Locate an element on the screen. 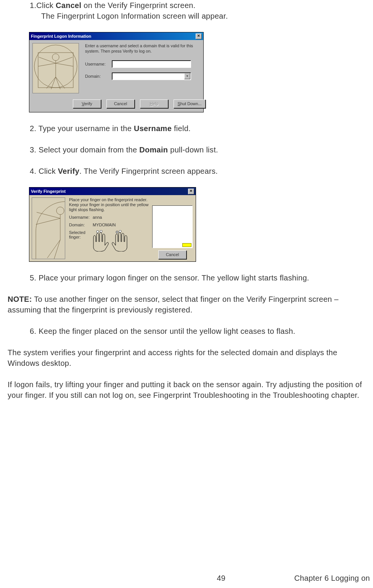  dialog-instruction: Enter a username and select a domain tha… is located at coordinates (143, 49).